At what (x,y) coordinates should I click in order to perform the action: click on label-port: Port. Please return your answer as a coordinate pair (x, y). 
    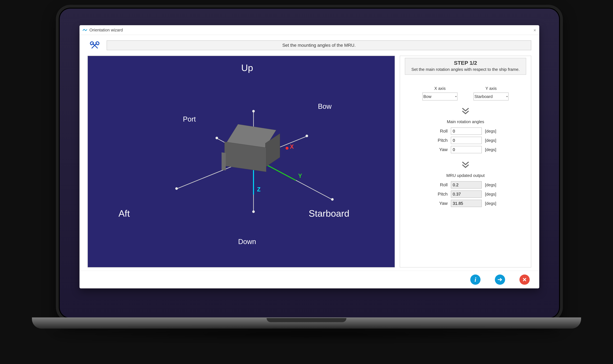
    Looking at the image, I should click on (189, 119).